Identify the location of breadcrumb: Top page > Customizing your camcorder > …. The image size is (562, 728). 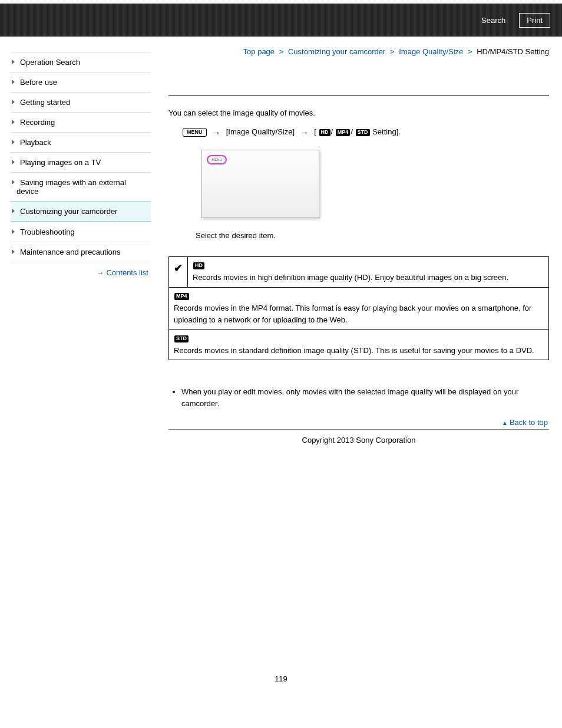
(359, 52).